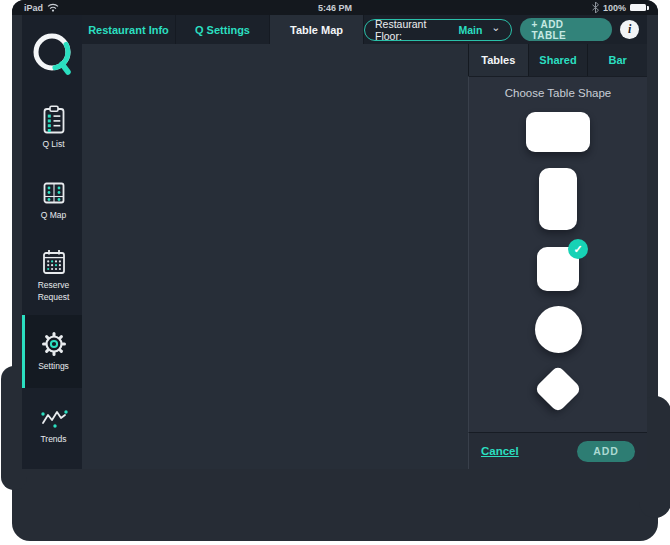 The height and width of the screenshot is (545, 670). I want to click on info-icon: i, so click(630, 30).